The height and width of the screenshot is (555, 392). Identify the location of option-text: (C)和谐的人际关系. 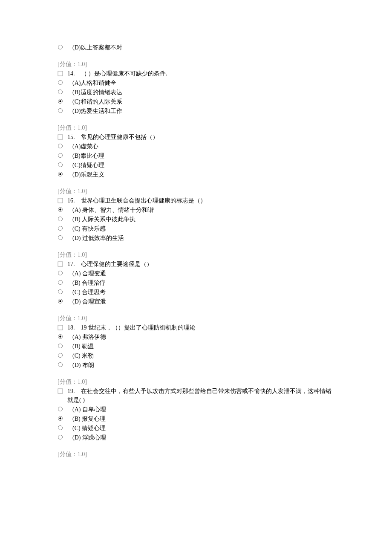
(97, 101).